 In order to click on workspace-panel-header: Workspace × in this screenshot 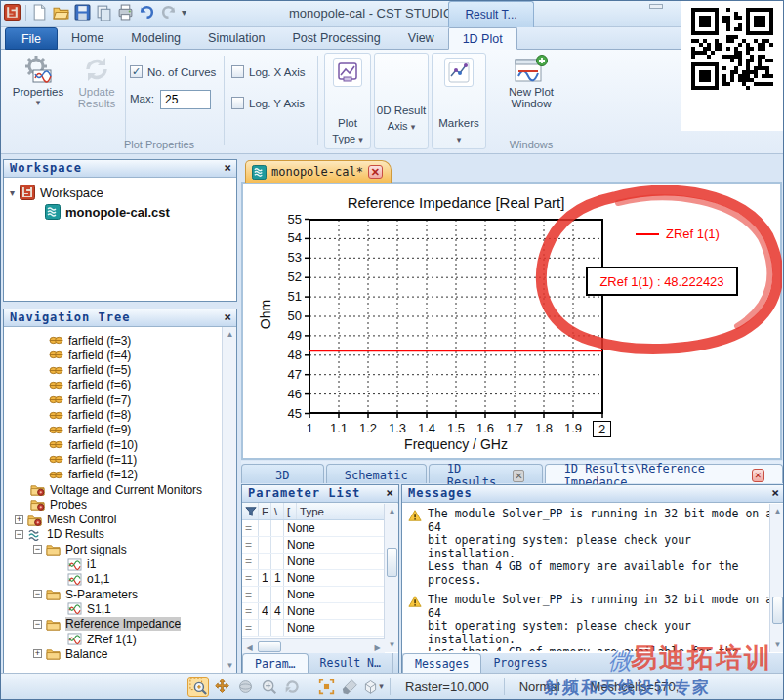, I will do `click(120, 169)`.